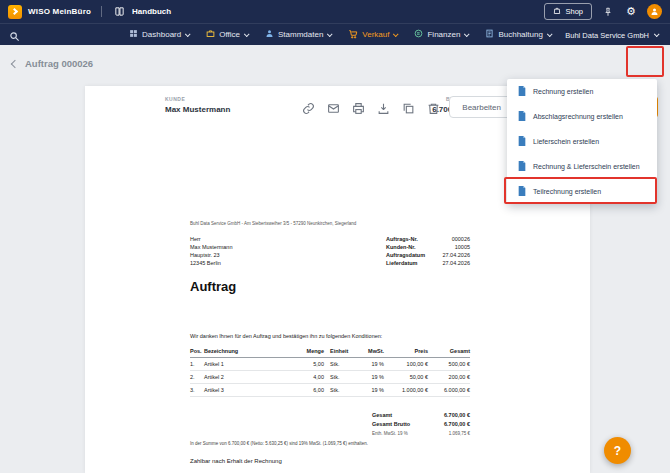 The width and height of the screenshot is (670, 473). What do you see at coordinates (330, 378) in the screenshot?
I see `table-row: 2. Artikel 2 4,00 Stk. 19 % 50,00 € 200,…` at bounding box center [330, 378].